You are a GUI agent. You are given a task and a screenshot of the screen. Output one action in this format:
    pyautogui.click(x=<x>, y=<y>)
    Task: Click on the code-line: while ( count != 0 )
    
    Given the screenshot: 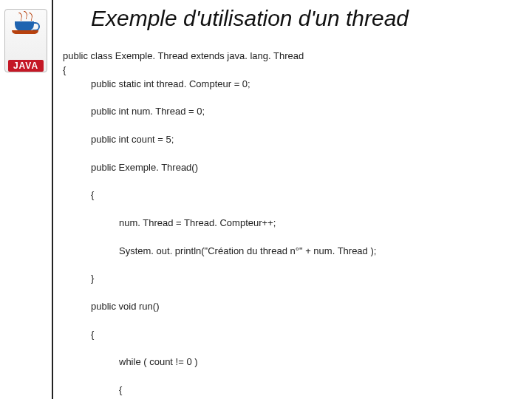 What is the action you would take?
    pyautogui.click(x=296, y=362)
    